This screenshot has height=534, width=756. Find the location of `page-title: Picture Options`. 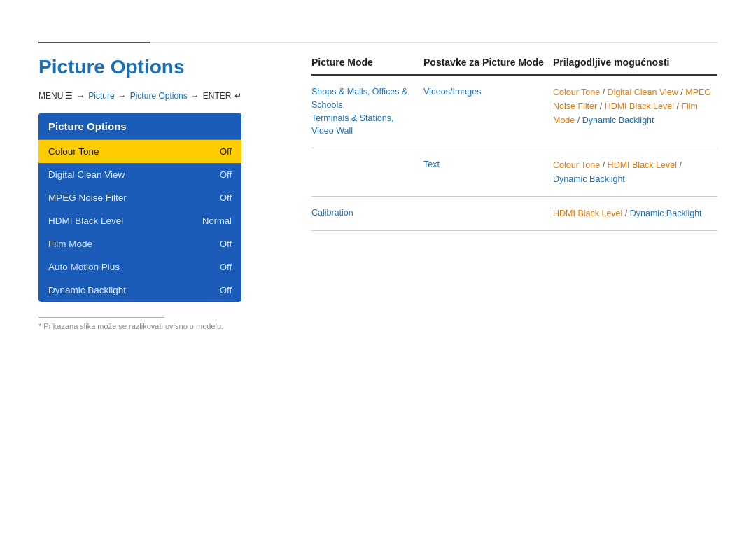

page-title: Picture Options is located at coordinates (161, 67).